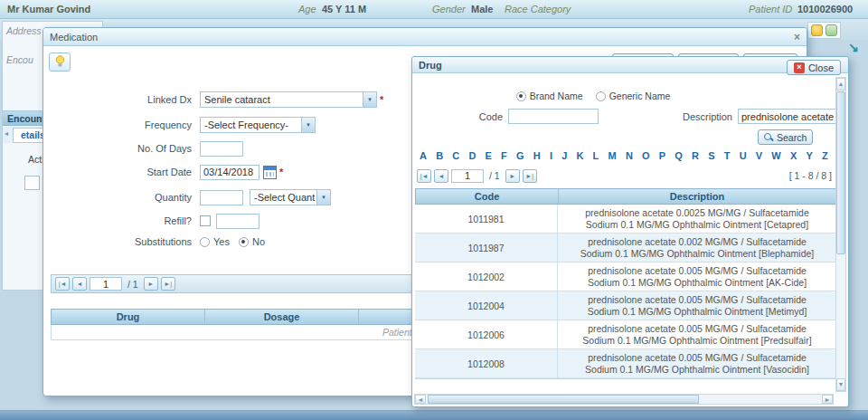  I want to click on horizontal-scroll-thumb, so click(563, 399).